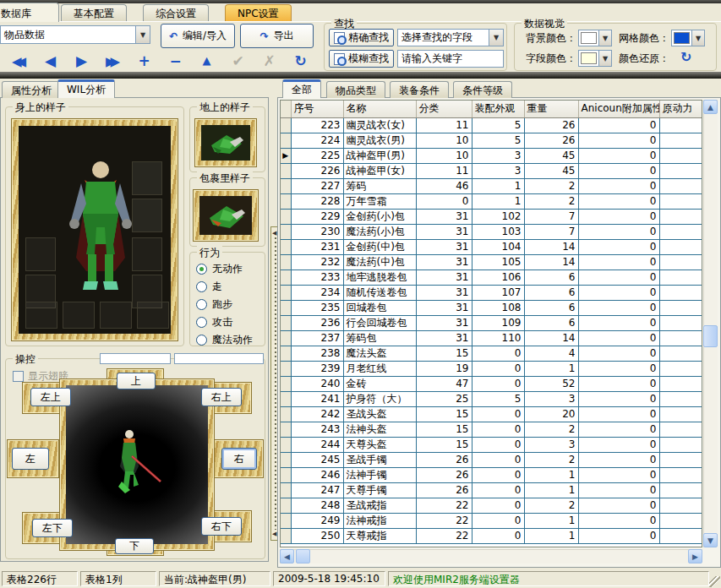 The image size is (721, 588). I want to click on post-record-icon: ✔, so click(238, 61).